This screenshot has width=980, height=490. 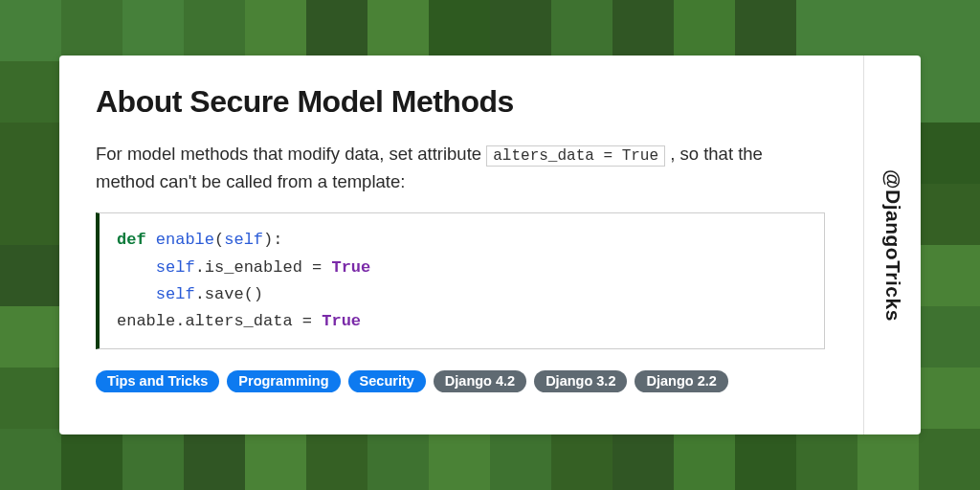 What do you see at coordinates (460, 168) in the screenshot?
I see `description: For model methods that modify data, set …` at bounding box center [460, 168].